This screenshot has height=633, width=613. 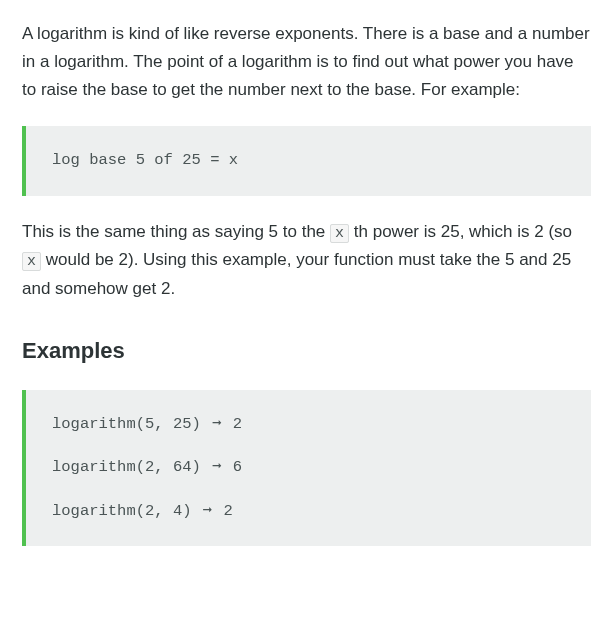 I want to click on explain-text-3: would be 2). Using this example, your fu…, so click(x=296, y=274).